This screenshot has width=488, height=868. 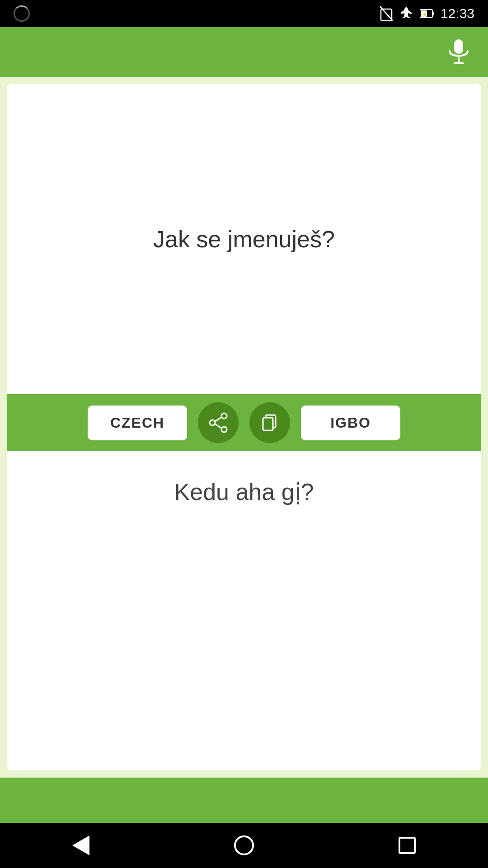 What do you see at coordinates (81, 845) in the screenshot?
I see `back-icon` at bounding box center [81, 845].